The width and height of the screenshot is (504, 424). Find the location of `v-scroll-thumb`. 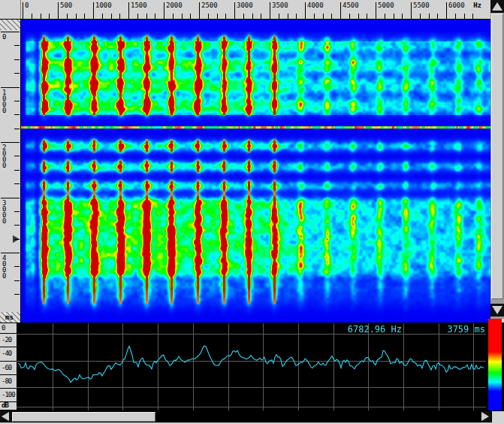

v-scroll-thumb is located at coordinates (497, 156).